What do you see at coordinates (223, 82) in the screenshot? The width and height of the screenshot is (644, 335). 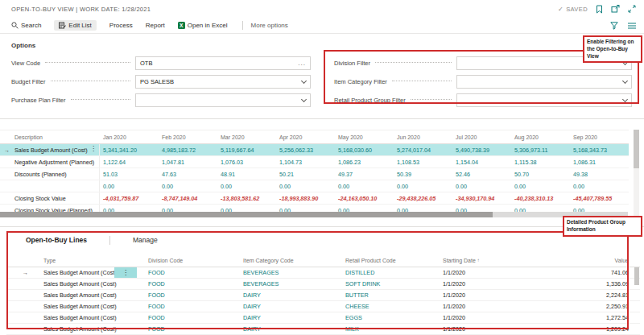 I see `option-input-budget-filter: PG SALESB` at bounding box center [223, 82].